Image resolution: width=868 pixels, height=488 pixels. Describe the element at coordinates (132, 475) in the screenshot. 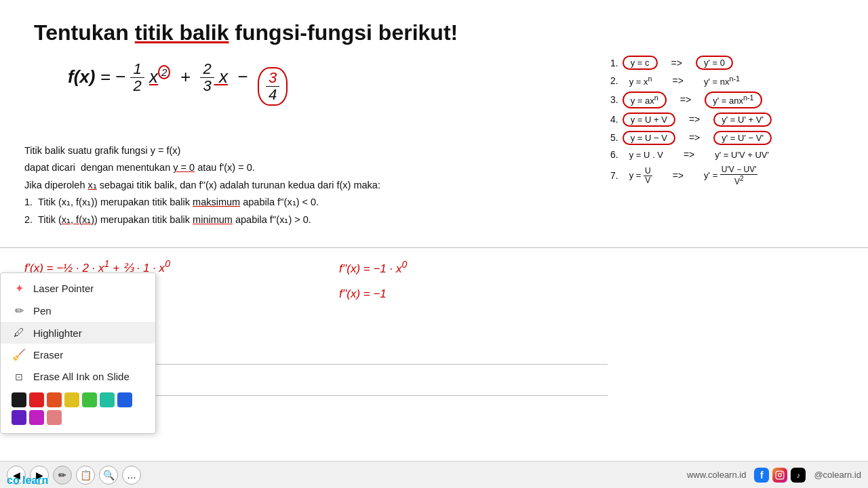

I see `more-button: …` at that location.